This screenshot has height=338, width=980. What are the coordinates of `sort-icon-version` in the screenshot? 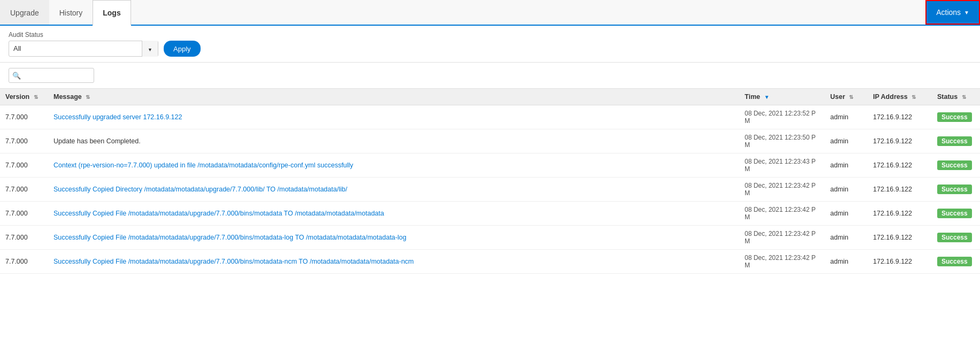 It's located at (36, 97).